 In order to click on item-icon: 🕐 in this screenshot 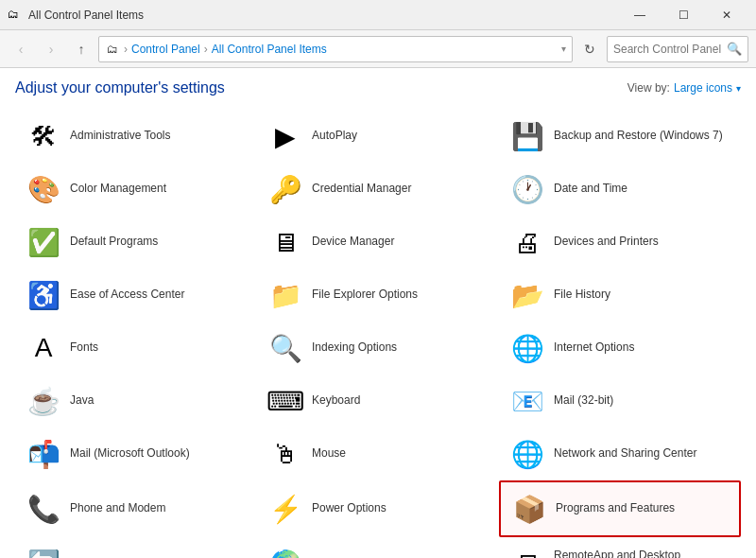, I will do `click(527, 189)`.